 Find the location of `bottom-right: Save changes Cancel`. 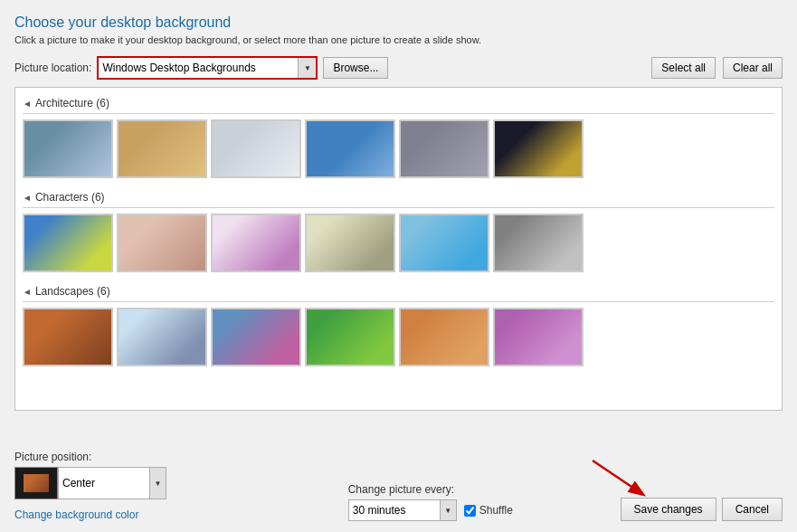

bottom-right: Save changes Cancel is located at coordinates (702, 473).